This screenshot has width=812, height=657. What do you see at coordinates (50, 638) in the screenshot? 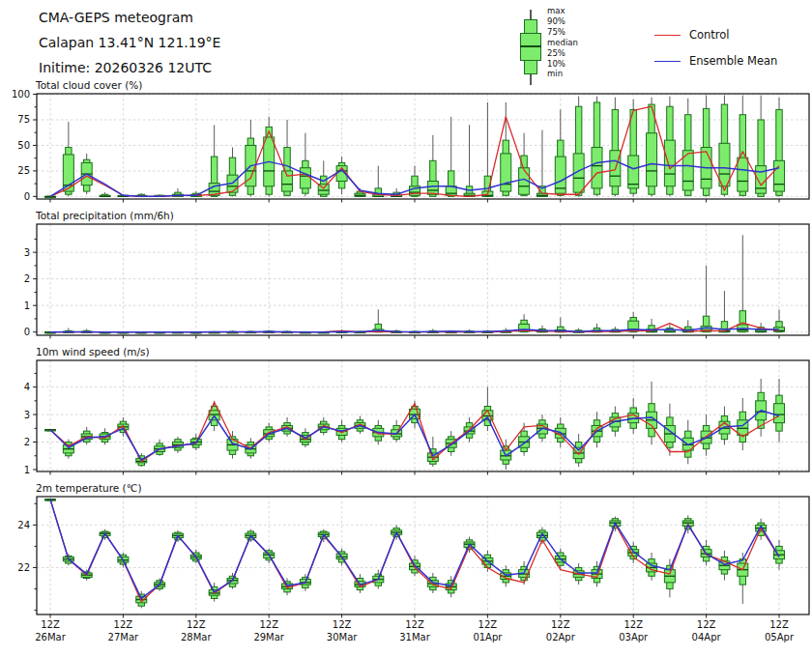
I see `x-tick-label-date: 26Mar` at bounding box center [50, 638].